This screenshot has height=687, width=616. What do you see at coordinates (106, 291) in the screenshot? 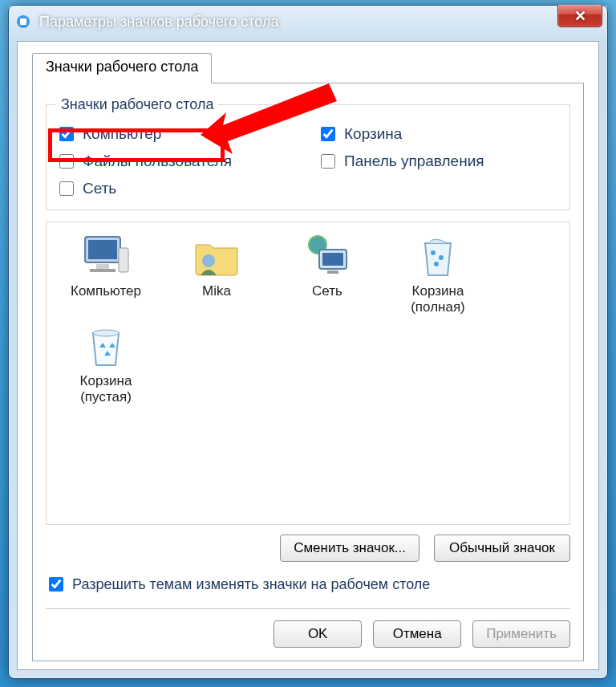
I see `icon-label: Компьютер` at bounding box center [106, 291].